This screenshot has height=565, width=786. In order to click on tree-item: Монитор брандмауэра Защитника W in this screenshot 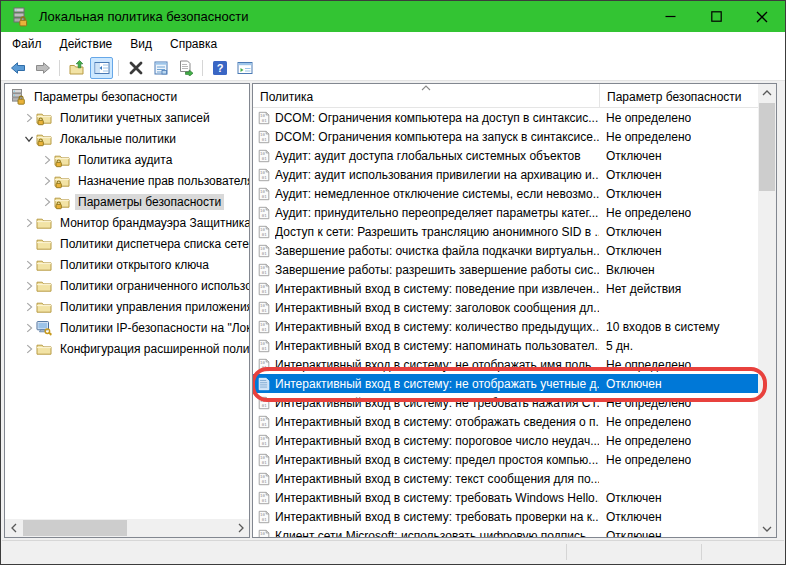, I will do `click(127, 222)`.